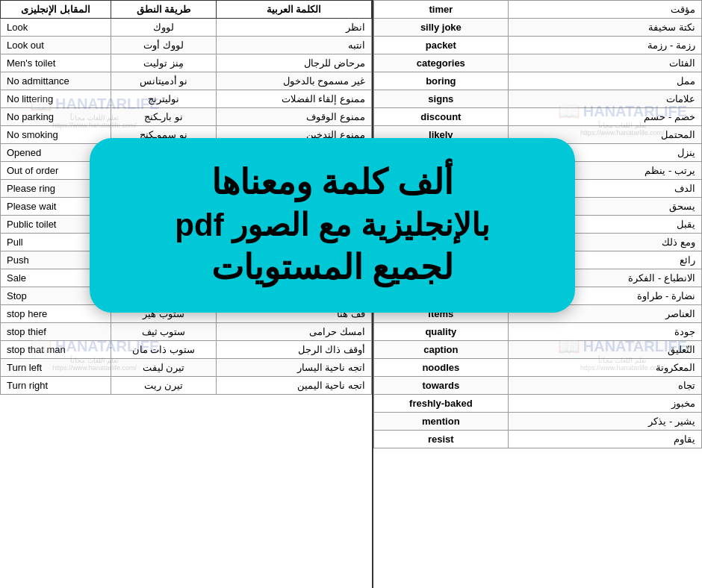 The width and height of the screenshot is (702, 588). Describe the element at coordinates (538, 368) in the screenshot. I see `right-table-row: noodlesالمعكرونة` at that location.